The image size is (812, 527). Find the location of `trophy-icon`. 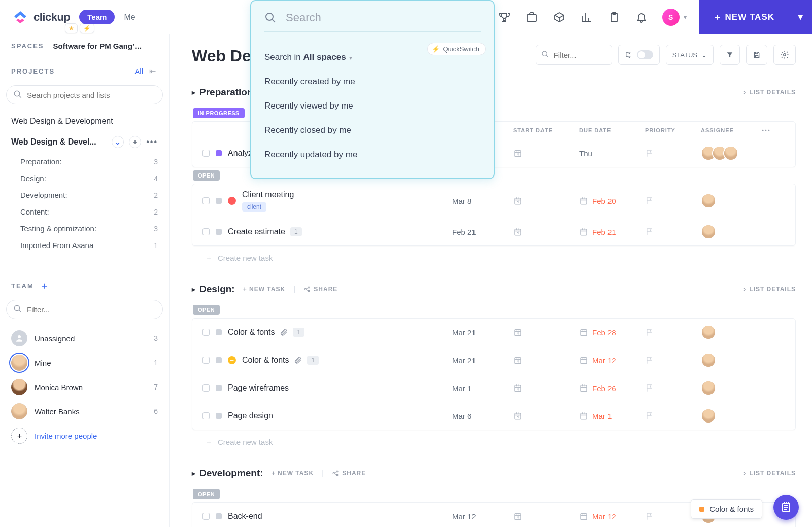

trophy-icon is located at coordinates (504, 17).